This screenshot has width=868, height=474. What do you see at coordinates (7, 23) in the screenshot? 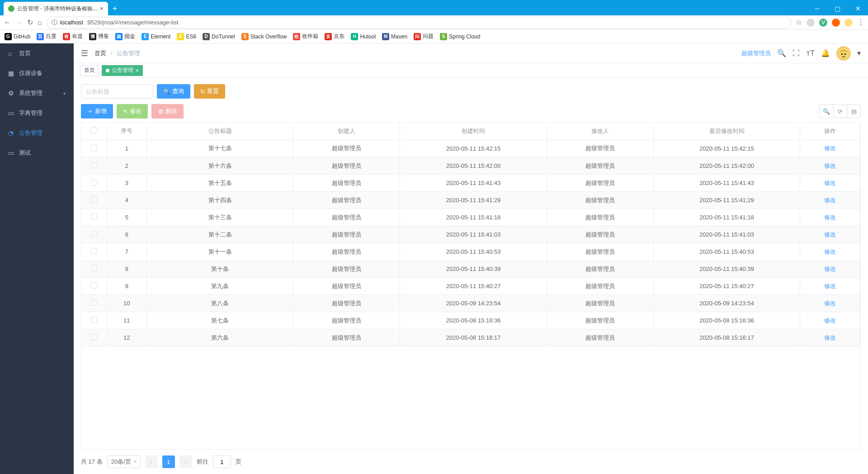
I see `back-button: ←` at bounding box center [7, 23].